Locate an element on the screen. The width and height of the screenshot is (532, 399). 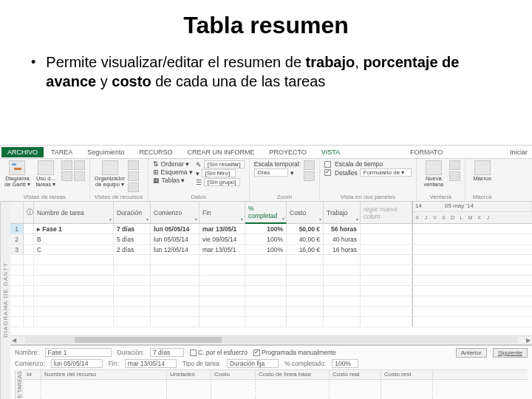
col-name: Nombre de tarea▾ is located at coordinates (74, 213).